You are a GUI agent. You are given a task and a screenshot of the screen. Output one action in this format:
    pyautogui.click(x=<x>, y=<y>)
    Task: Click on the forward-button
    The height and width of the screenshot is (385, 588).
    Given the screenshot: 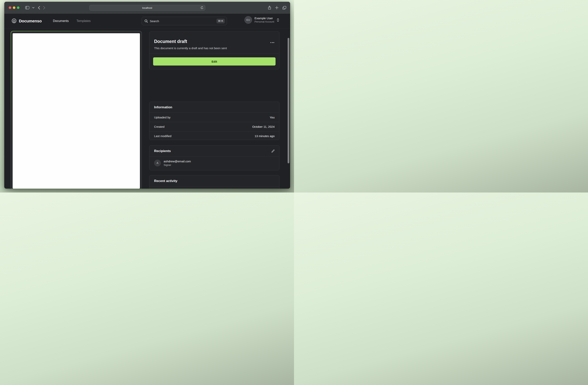 What is the action you would take?
    pyautogui.click(x=44, y=8)
    